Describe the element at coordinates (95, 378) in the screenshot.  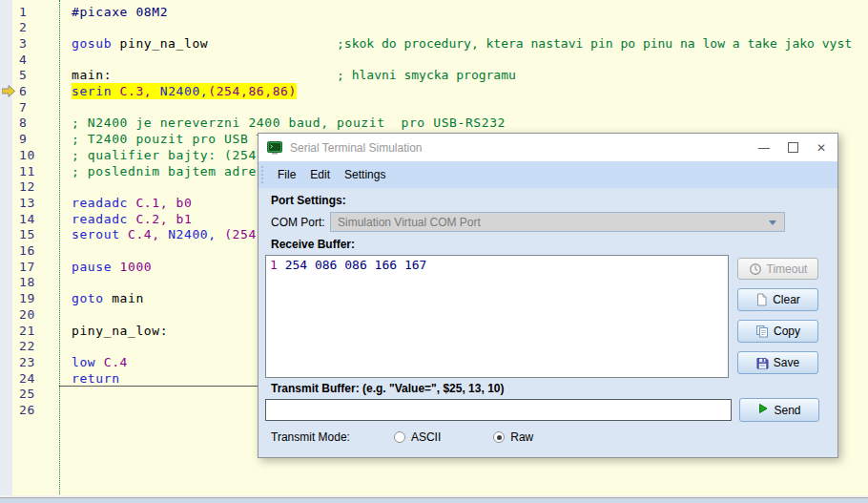
I see `code-line-24: return` at that location.